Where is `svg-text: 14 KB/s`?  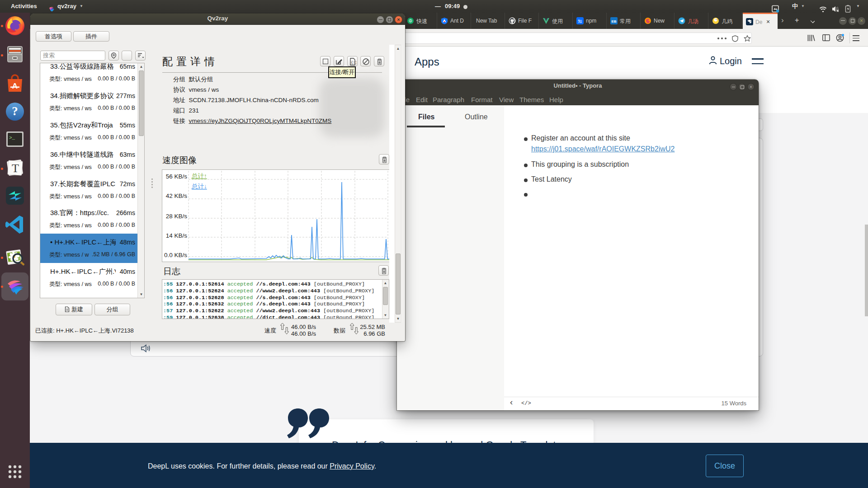
svg-text: 14 KB/s is located at coordinates (177, 236).